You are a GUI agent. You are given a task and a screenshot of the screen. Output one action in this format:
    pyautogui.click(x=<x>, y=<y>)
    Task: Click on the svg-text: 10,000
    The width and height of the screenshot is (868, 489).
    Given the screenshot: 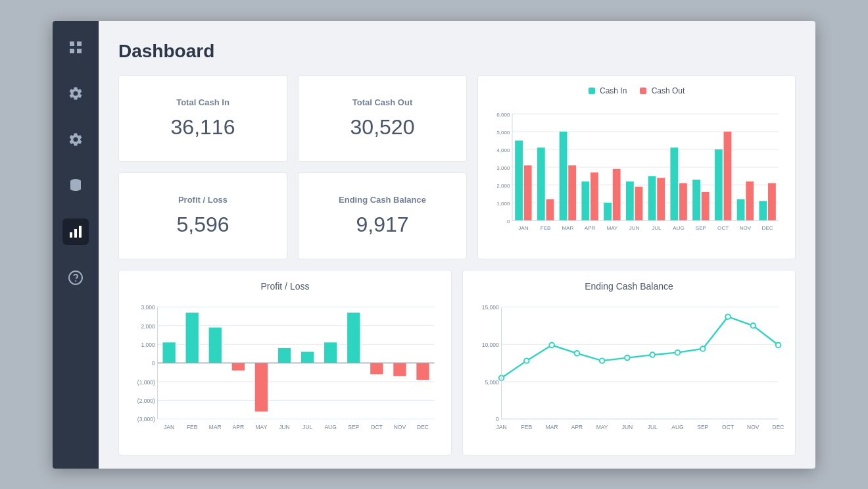 What is the action you would take?
    pyautogui.click(x=491, y=344)
    